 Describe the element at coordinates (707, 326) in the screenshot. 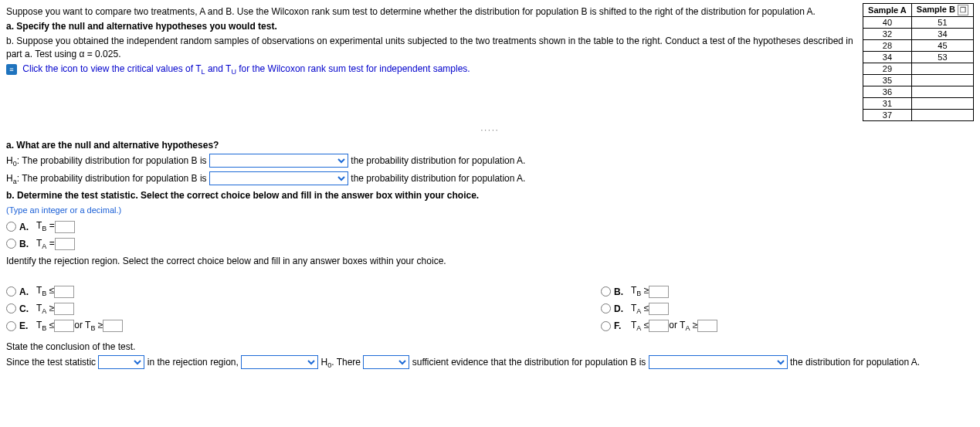

I see `rej-f-input2` at that location.